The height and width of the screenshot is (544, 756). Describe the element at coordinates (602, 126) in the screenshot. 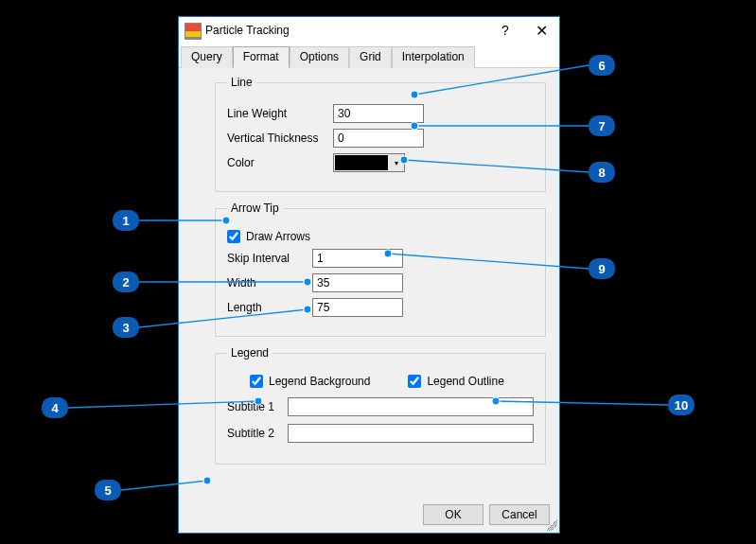

I see `callout-7: 7` at that location.